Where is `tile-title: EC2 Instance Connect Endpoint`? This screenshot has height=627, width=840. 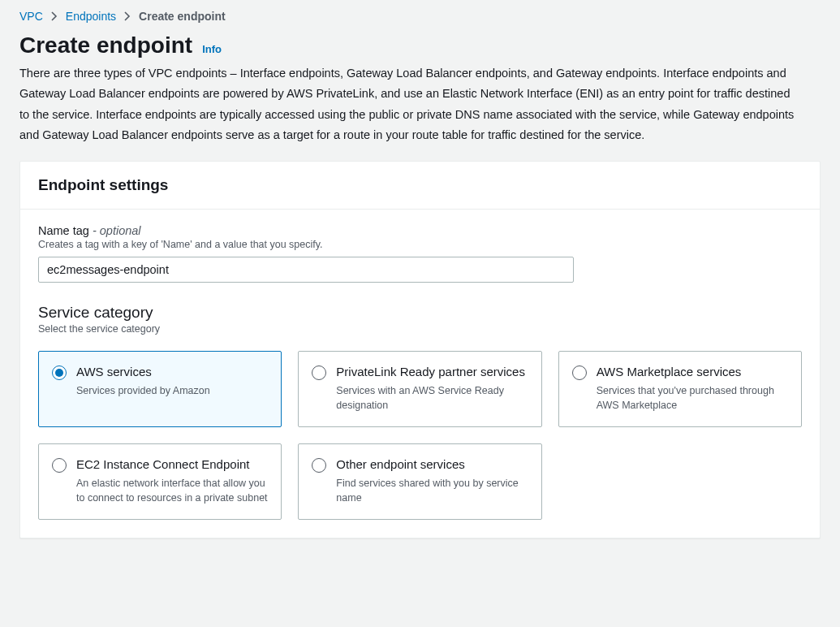
tile-title: EC2 Instance Connect Endpoint is located at coordinates (172, 465).